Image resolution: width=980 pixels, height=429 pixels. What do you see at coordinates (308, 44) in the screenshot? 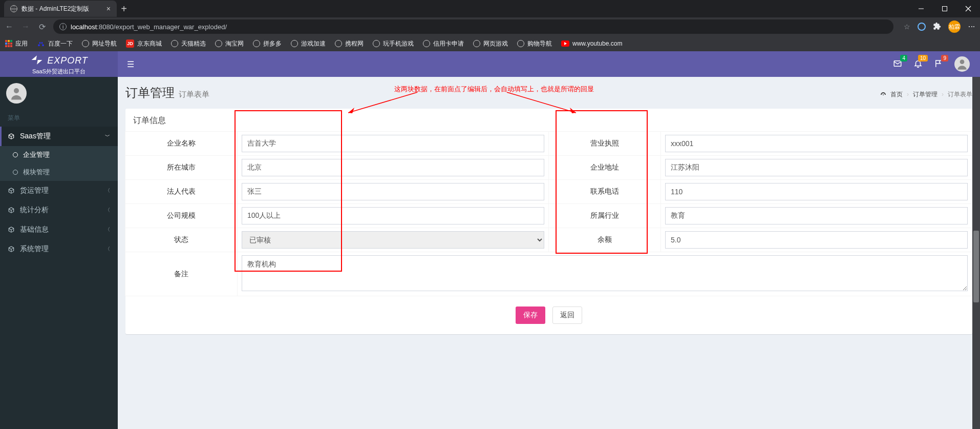
I see `bookmark-item: 游戏加速` at bounding box center [308, 44].